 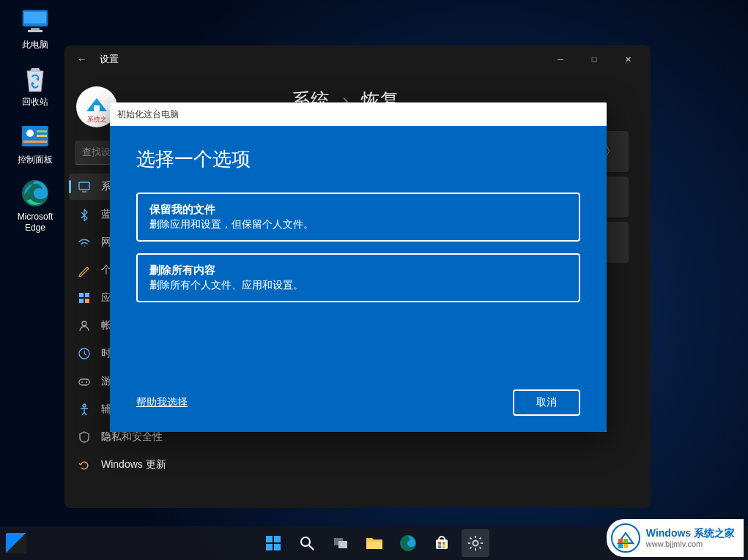 I want to click on desktop-recycle-bin: 回收站, so click(x=35, y=85).